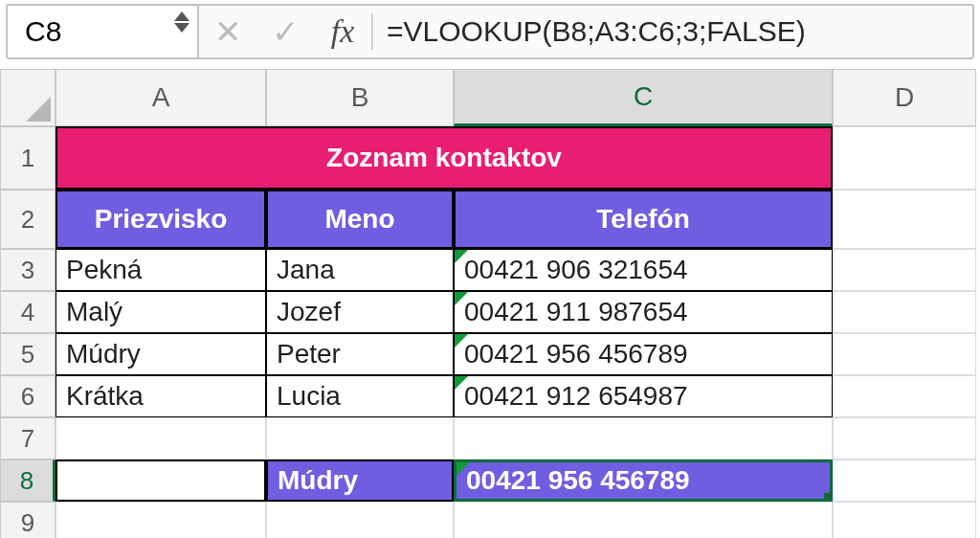  I want to click on cell-D1, so click(904, 158).